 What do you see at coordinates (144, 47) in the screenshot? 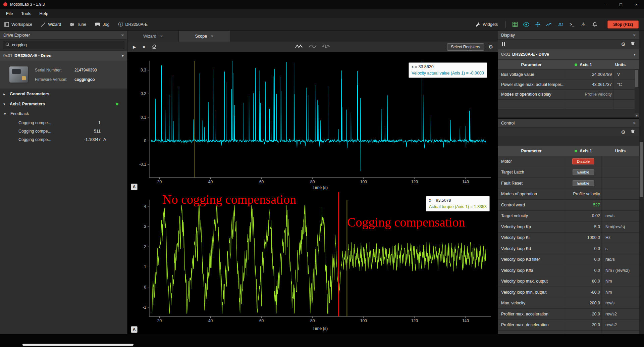
I see `stop-capture-button: ■` at bounding box center [144, 47].